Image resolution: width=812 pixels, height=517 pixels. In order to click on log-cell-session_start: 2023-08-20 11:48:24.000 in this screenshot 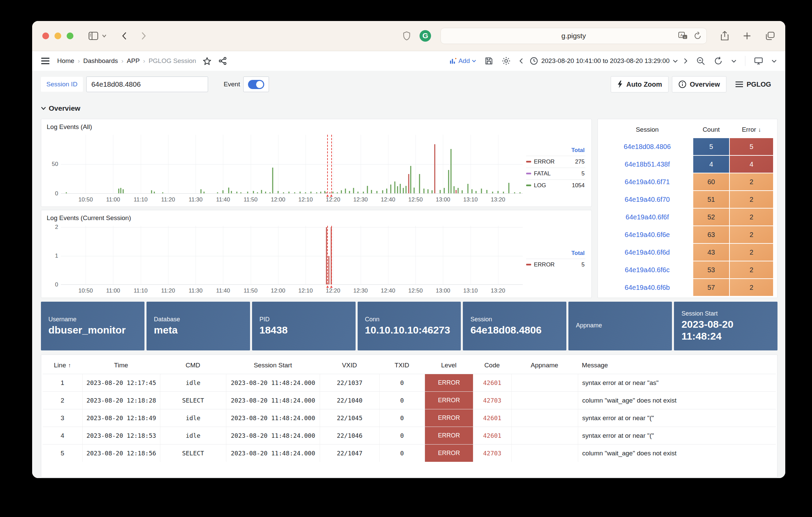, I will do `click(273, 418)`.